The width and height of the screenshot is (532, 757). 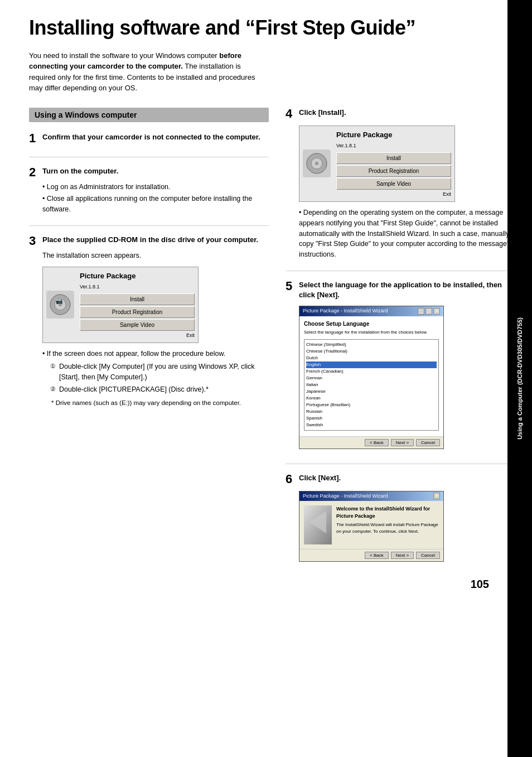 What do you see at coordinates (137, 325) in the screenshot?
I see `sample-video-btn-mock: Sample Video` at bounding box center [137, 325].